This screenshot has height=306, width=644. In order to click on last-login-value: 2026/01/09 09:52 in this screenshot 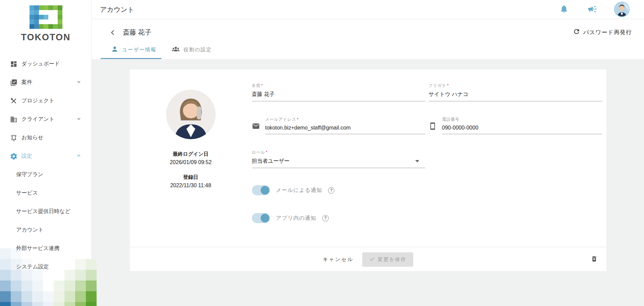, I will do `click(191, 162)`.